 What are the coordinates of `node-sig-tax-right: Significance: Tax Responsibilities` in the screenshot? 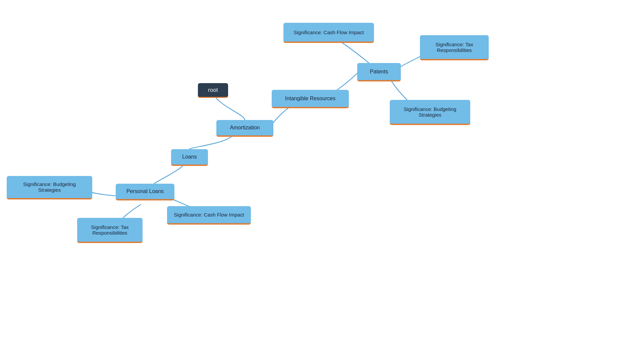 It's located at (454, 48).